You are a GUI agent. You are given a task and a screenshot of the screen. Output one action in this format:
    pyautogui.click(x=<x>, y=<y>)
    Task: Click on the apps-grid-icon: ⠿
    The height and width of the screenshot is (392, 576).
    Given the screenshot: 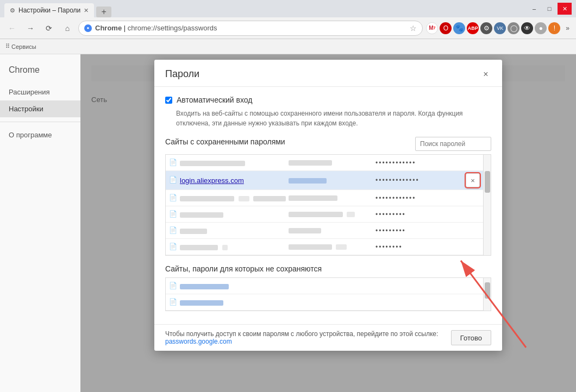 What is the action you would take?
    pyautogui.click(x=8, y=47)
    